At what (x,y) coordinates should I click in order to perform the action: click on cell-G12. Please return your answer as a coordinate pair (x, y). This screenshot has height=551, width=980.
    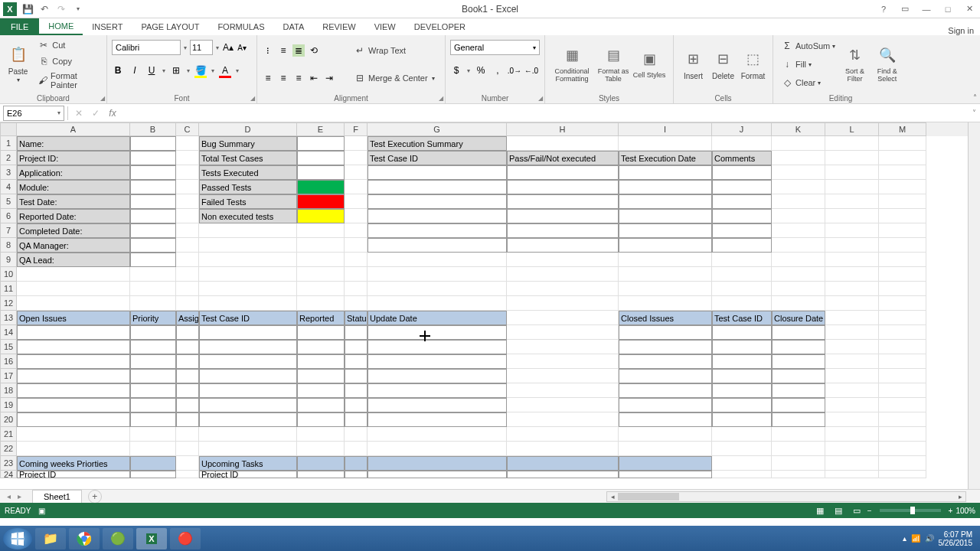
    Looking at the image, I should click on (437, 303).